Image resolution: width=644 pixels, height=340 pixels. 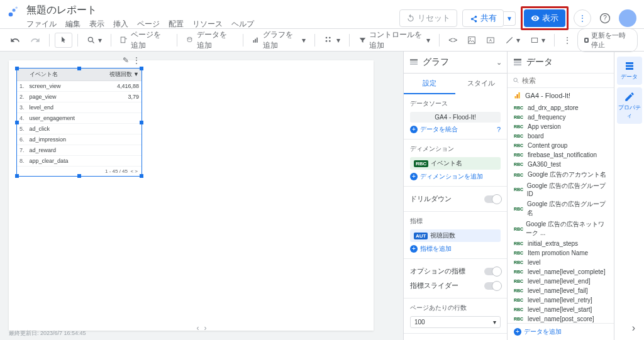 What do you see at coordinates (561, 175) in the screenshot?
I see `field-item: RBCGoogle 広告のアカウント名` at bounding box center [561, 175].